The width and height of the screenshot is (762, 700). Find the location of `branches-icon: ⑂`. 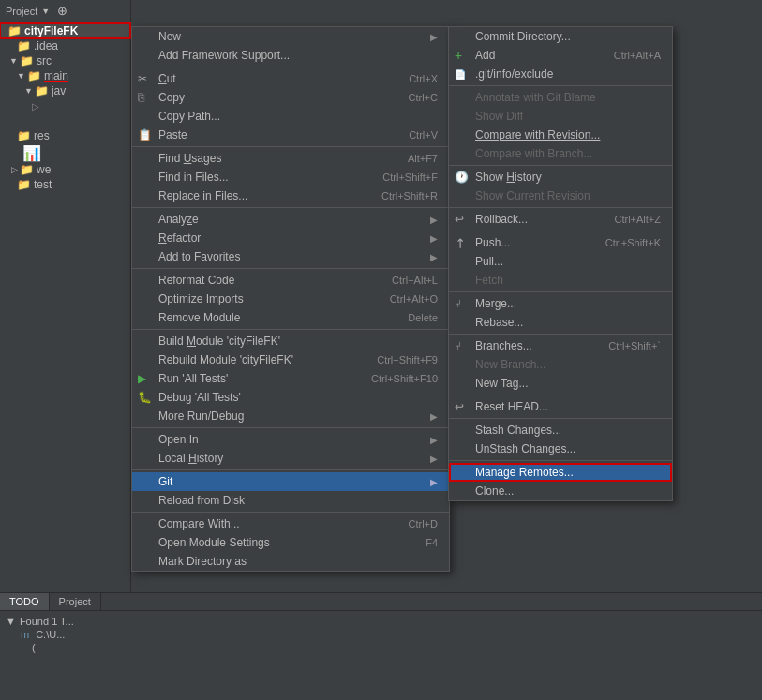

branches-icon: ⑂ is located at coordinates (457, 346).